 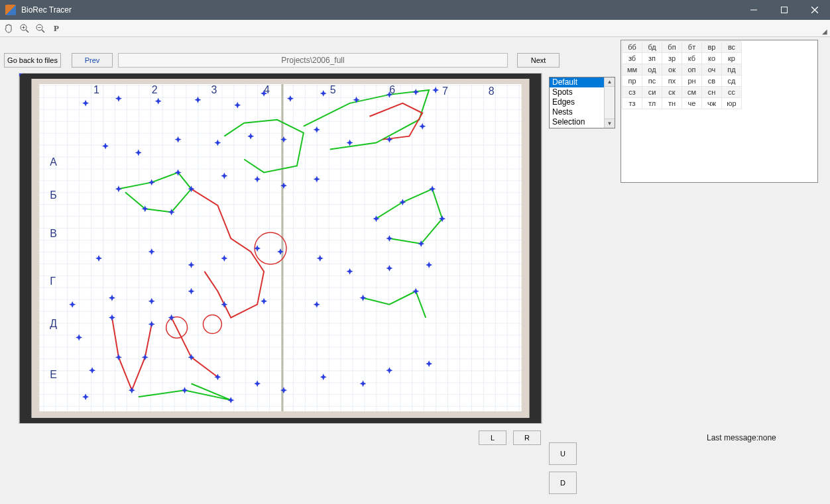 I want to click on svg-text: Г, so click(x=53, y=281).